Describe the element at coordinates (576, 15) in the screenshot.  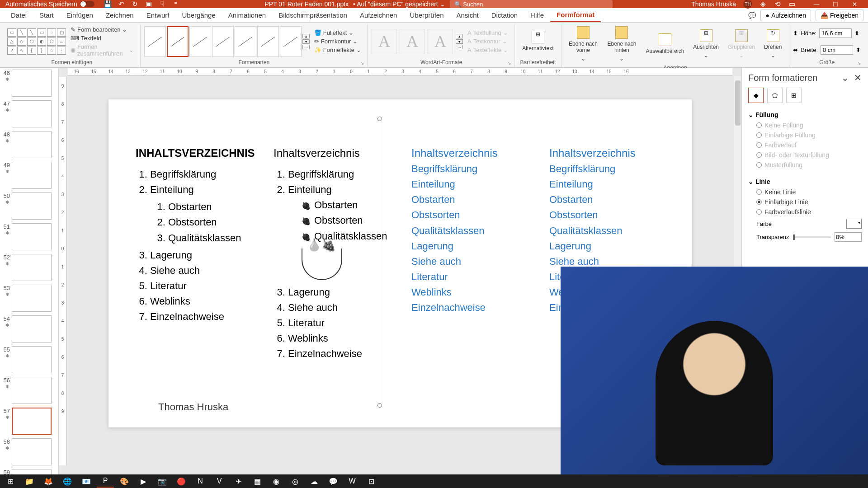
I see `tab-formformat: Formformat` at that location.